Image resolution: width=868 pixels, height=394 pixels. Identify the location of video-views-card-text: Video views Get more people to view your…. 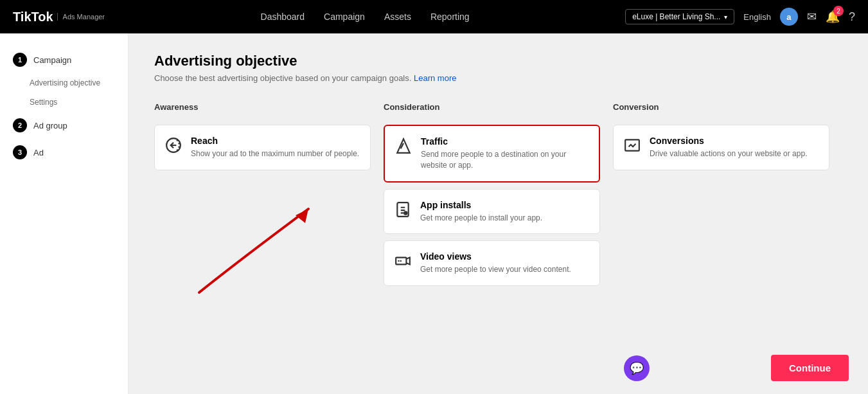
(496, 264).